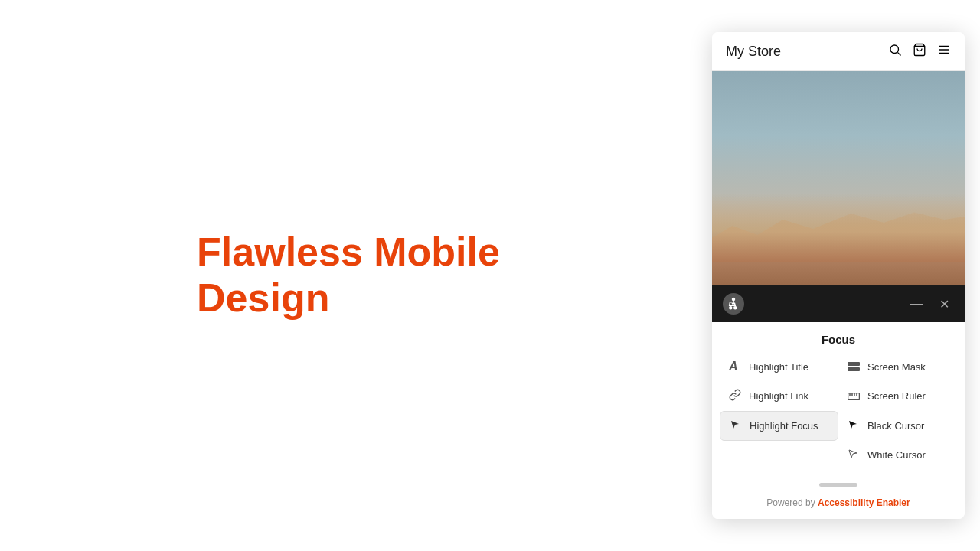 This screenshot has width=980, height=551. Describe the element at coordinates (838, 304) in the screenshot. I see `accessibility-bar: — ✕` at that location.